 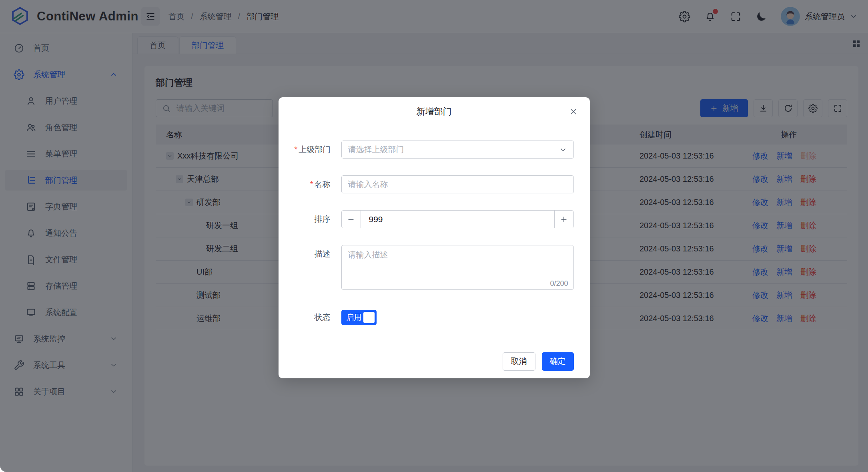 What do you see at coordinates (563, 150) in the screenshot?
I see `chevron-down-icon` at bounding box center [563, 150].